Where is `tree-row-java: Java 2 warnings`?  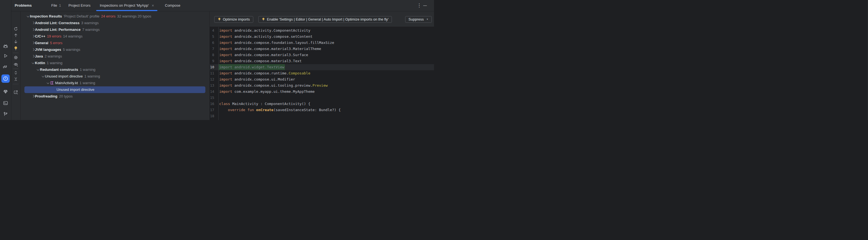
tree-row-java: Java 2 warnings is located at coordinates (115, 56).